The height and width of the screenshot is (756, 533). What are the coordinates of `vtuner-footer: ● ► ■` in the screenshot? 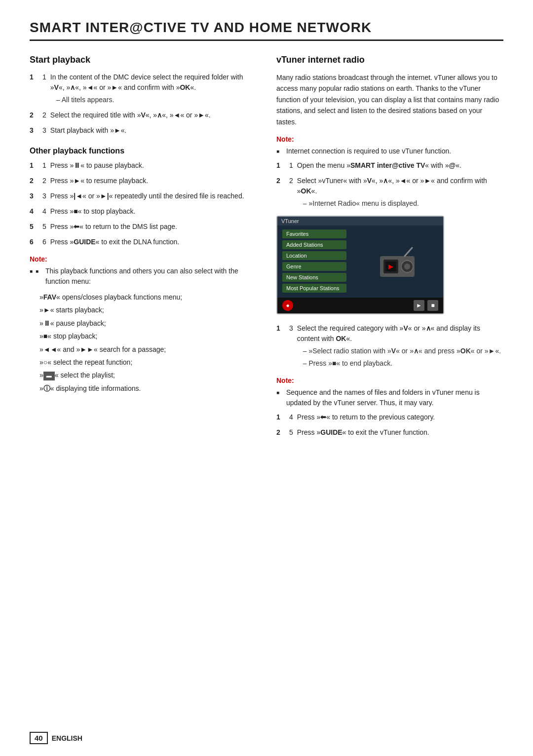 It's located at (360, 305).